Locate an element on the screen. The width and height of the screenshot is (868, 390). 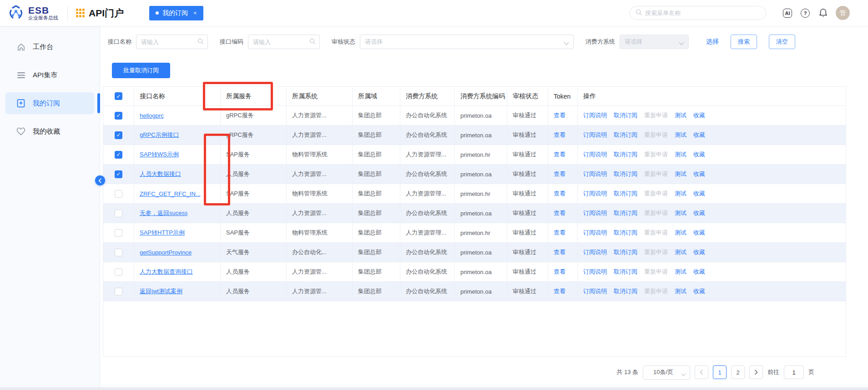
goto-page-input is located at coordinates (794, 372).